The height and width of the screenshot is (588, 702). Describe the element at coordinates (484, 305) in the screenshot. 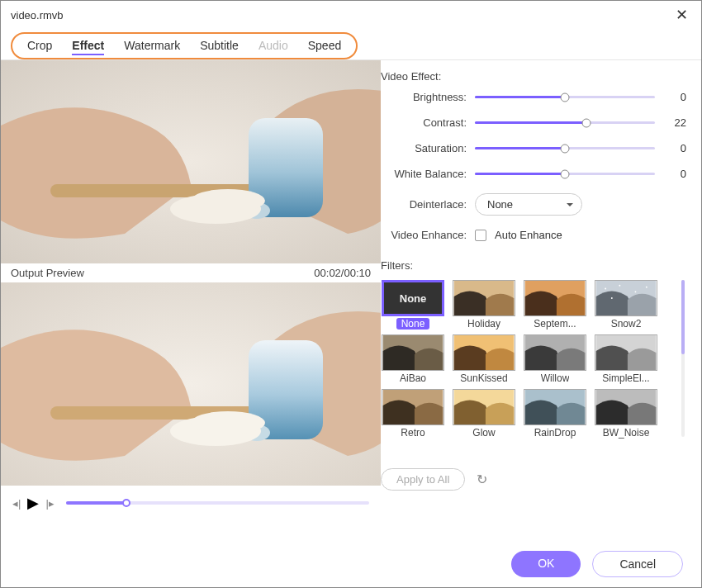

I see `filter-holiday: Holiday` at that location.